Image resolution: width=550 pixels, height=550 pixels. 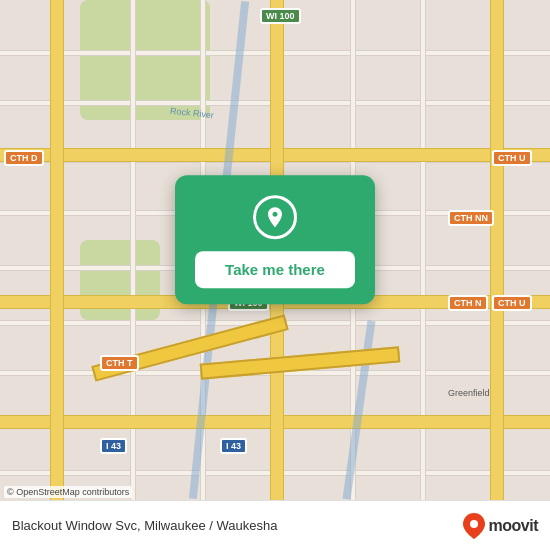 What do you see at coordinates (500, 526) in the screenshot?
I see `moovit-logo: moovit` at bounding box center [500, 526].